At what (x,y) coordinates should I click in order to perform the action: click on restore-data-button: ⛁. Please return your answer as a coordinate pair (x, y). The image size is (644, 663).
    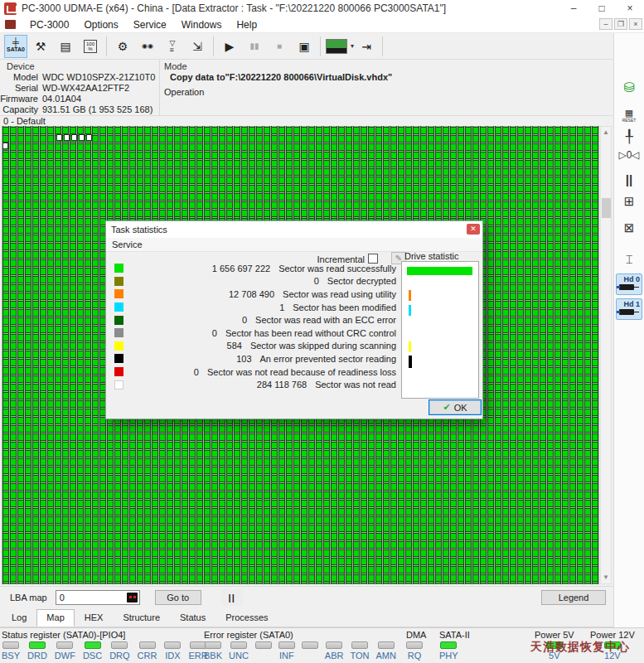
    Looking at the image, I should click on (629, 88).